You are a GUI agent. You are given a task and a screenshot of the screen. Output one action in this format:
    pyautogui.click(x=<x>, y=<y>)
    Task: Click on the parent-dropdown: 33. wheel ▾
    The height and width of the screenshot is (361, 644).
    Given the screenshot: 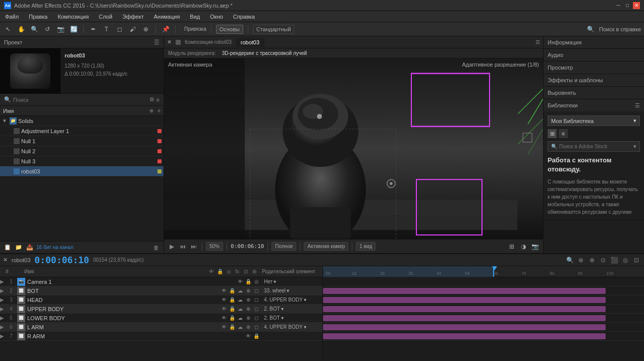 What is the action you would take?
    pyautogui.click(x=277, y=290)
    